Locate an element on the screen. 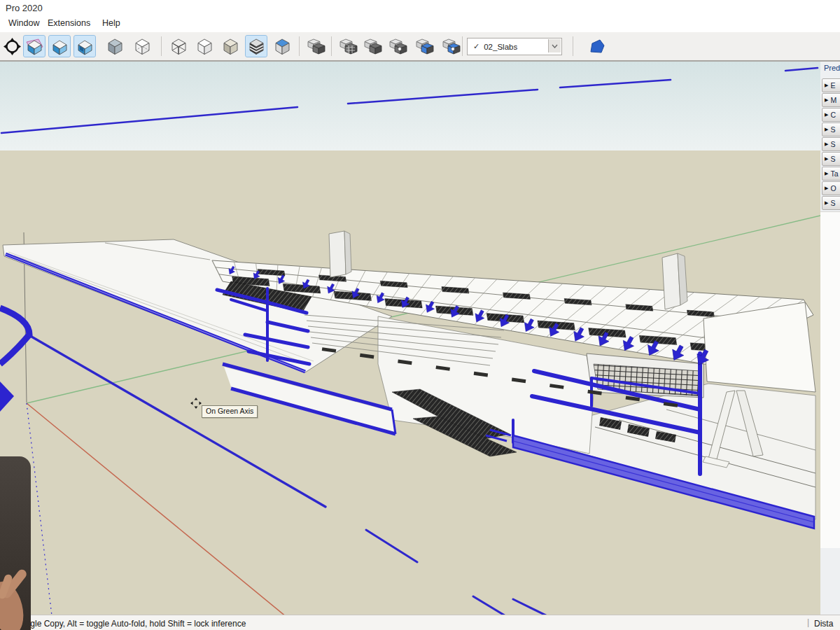 This screenshot has height=630, width=840. menu-bar: Window Extensions Help is located at coordinates (420, 24).